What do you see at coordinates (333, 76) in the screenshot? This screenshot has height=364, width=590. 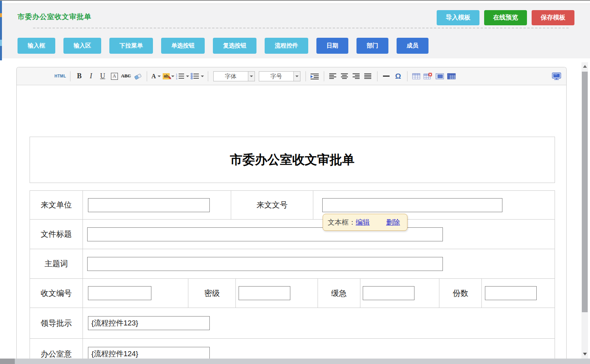 I see `align-left-icon` at bounding box center [333, 76].